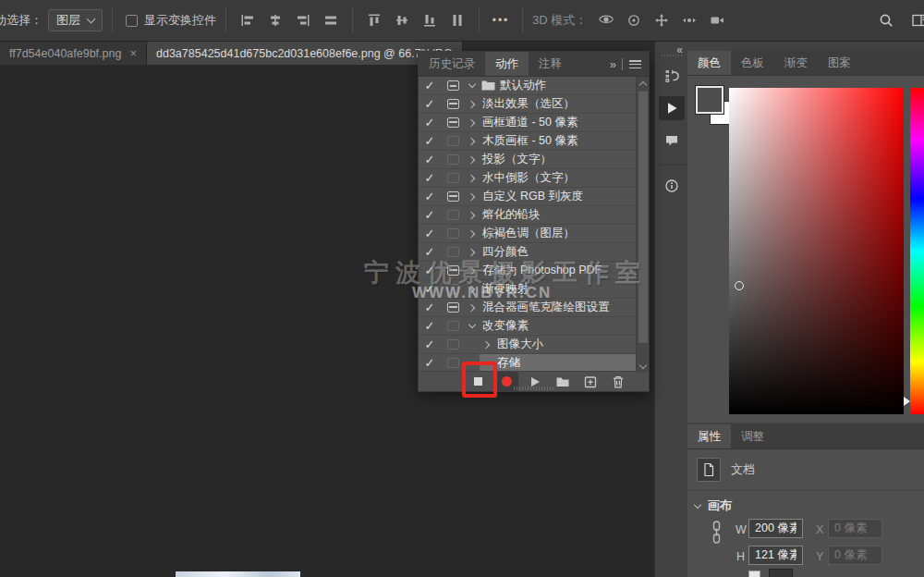  What do you see at coordinates (529, 252) in the screenshot?
I see `action-row-10: ✓四分颜色` at bounding box center [529, 252].